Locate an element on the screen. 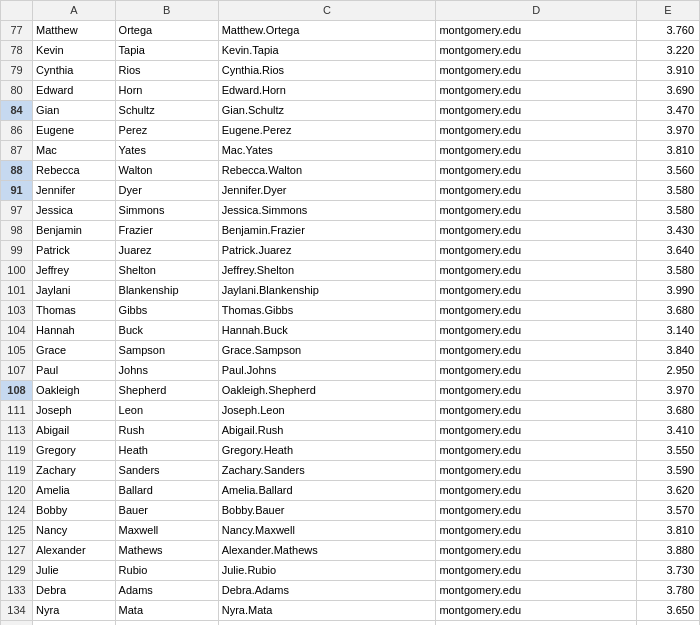 The width and height of the screenshot is (700, 625). cell-a: Joseph is located at coordinates (74, 411).